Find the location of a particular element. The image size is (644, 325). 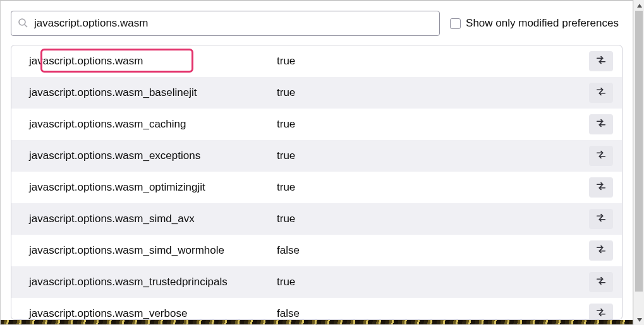

pref-name: javascript.options.wasm_trustedprincipal… is located at coordinates (153, 282).